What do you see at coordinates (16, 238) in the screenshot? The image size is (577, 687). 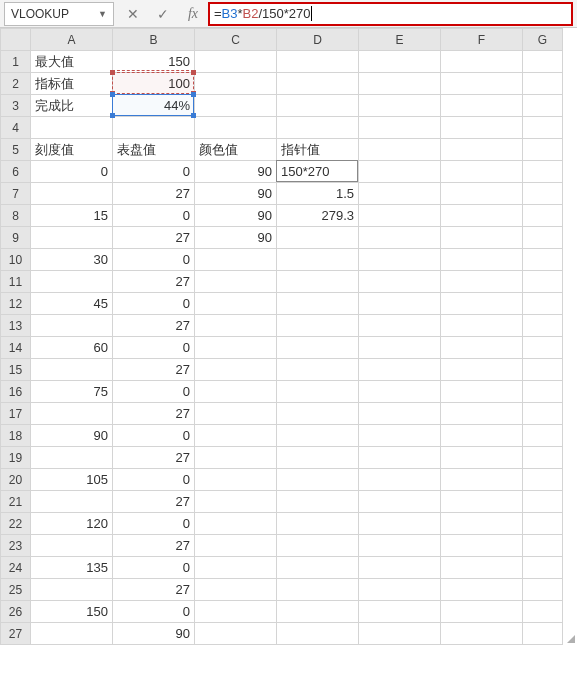 I see `row-header-9: 9` at bounding box center [16, 238].